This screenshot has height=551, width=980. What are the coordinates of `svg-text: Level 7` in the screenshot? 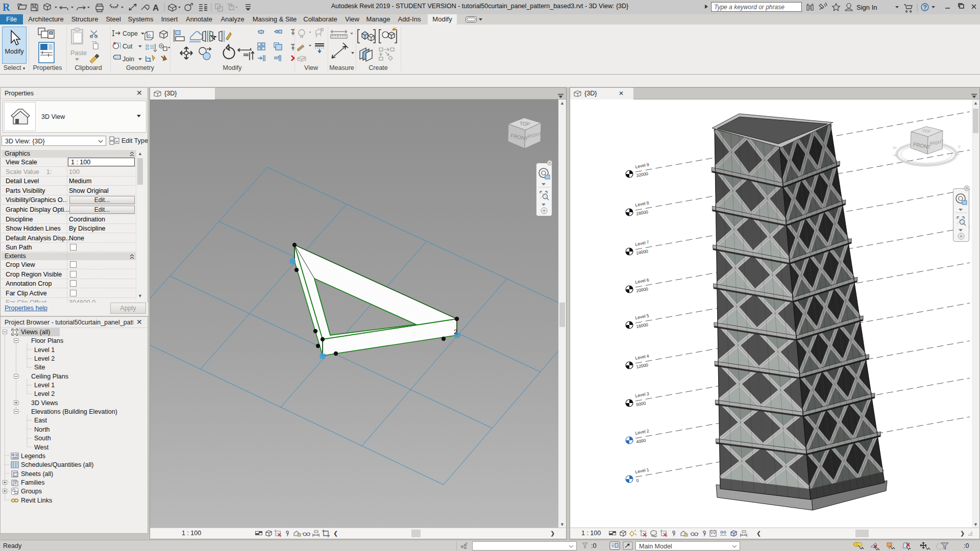 It's located at (642, 243).